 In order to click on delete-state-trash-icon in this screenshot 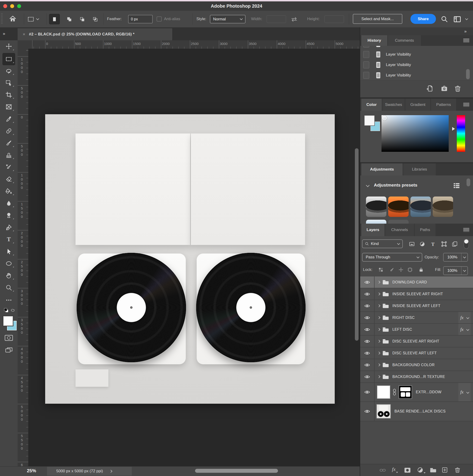, I will do `click(458, 88)`.